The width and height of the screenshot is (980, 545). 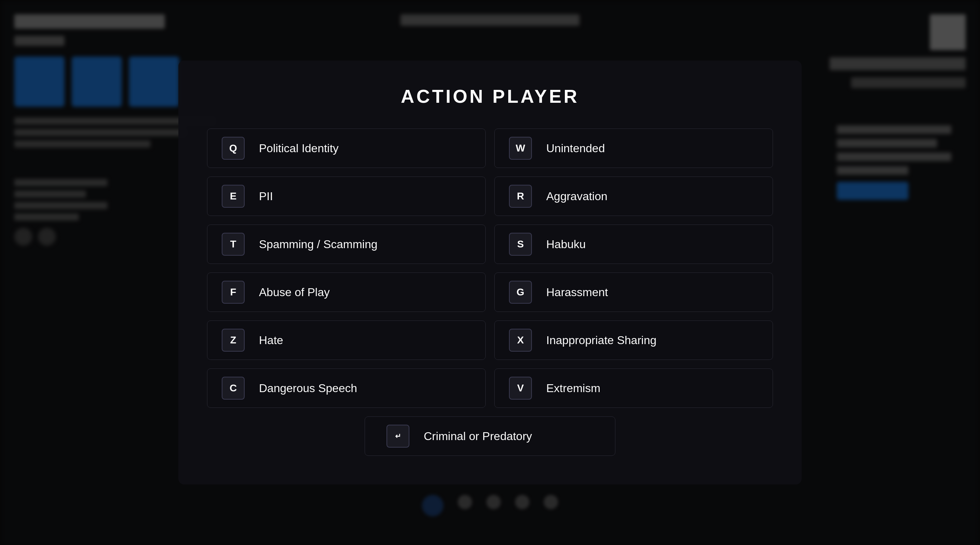 What do you see at coordinates (346, 340) in the screenshot?
I see `button-hate: Z Hate` at bounding box center [346, 340].